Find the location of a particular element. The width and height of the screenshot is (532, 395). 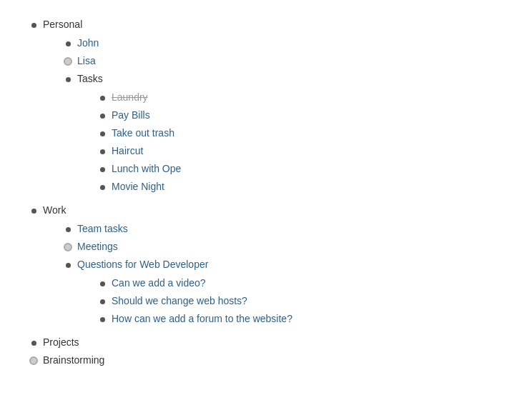

list-item-lunch-with-ope: Lunch with Ope is located at coordinates (300, 169).